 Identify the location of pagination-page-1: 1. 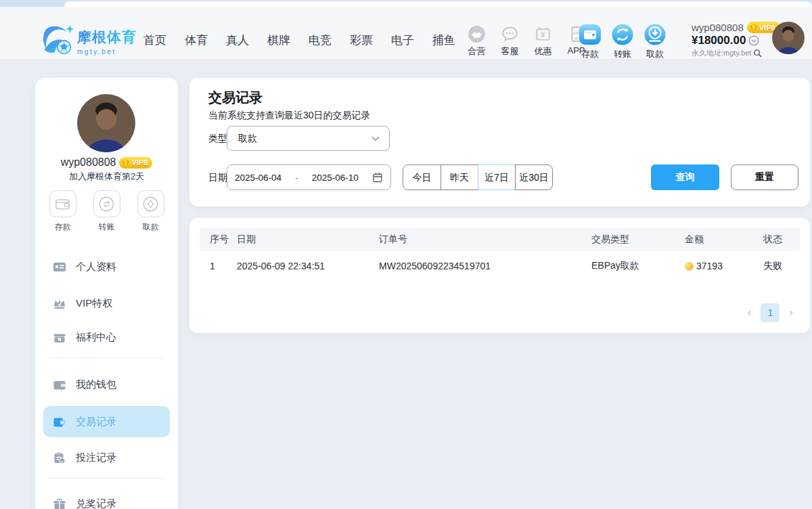
(770, 313).